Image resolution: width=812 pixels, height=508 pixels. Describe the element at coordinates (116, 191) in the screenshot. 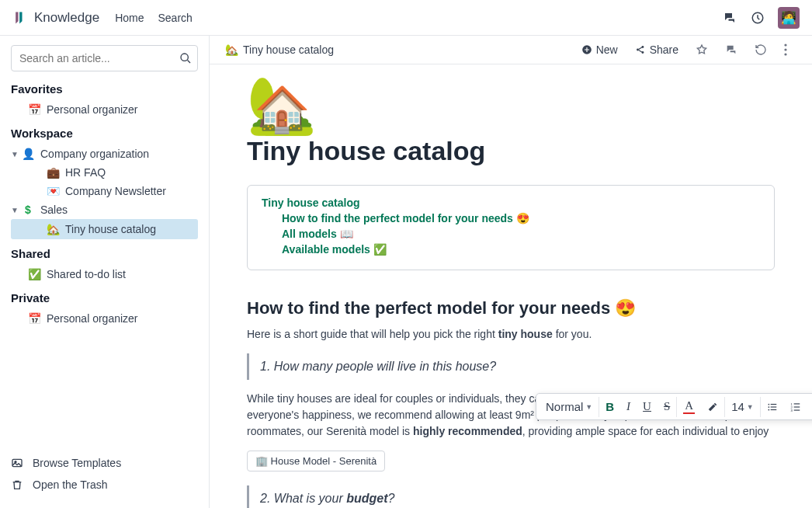

I see `tree-label: Company Newsletter` at that location.